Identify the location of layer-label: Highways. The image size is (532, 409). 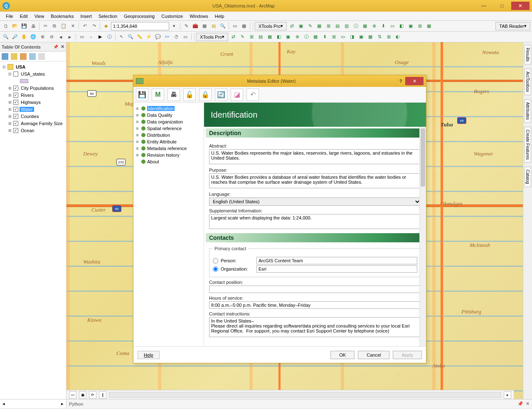
(31, 102).